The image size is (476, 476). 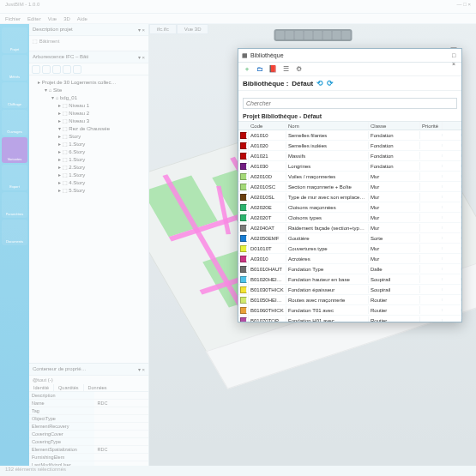 What do you see at coordinates (52, 19) in the screenshot?
I see `menu-vue: Vue` at bounding box center [52, 19].